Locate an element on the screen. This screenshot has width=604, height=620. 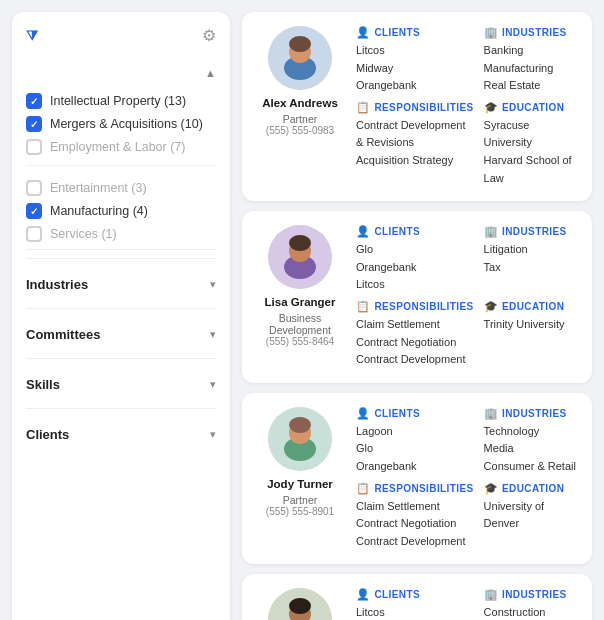
checkbox-svc is located at coordinates (34, 234).